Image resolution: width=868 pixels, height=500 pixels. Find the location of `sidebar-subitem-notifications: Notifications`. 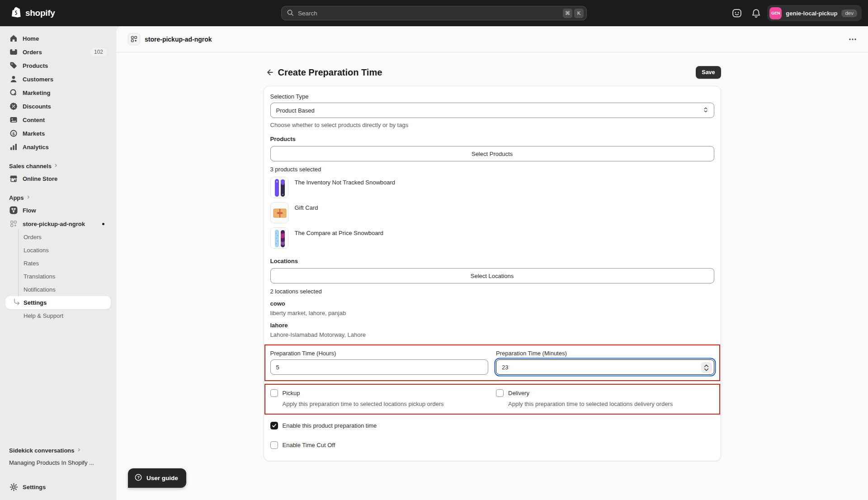

sidebar-subitem-notifications: Notifications is located at coordinates (58, 289).